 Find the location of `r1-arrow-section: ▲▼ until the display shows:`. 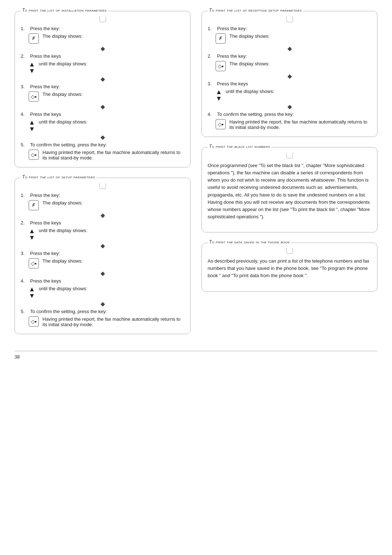

r1-arrow-section: ▲▼ until the display shows: is located at coordinates (293, 95).